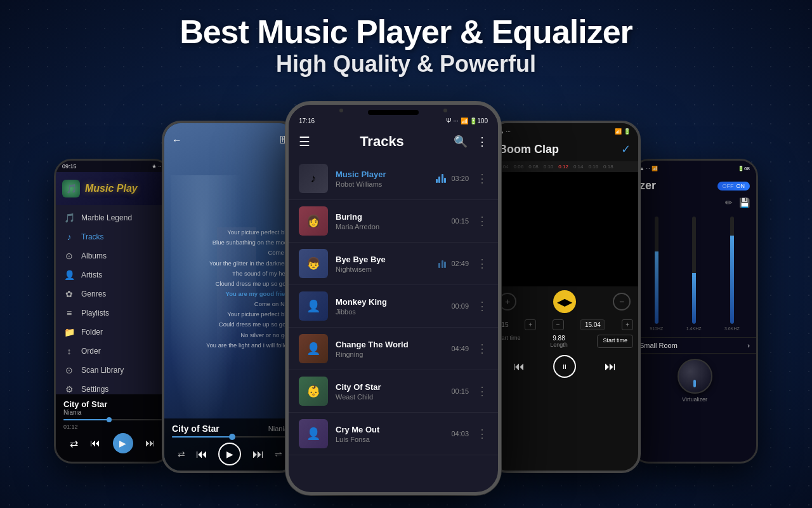  I want to click on save-preset-icon: 💾, so click(745, 203).